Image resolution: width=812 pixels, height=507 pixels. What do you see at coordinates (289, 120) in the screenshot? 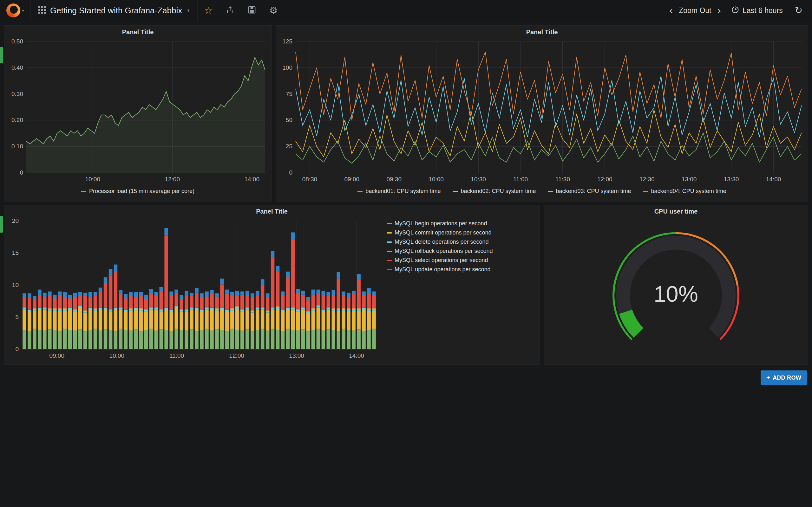
I see `svg-text: 50` at bounding box center [289, 120].